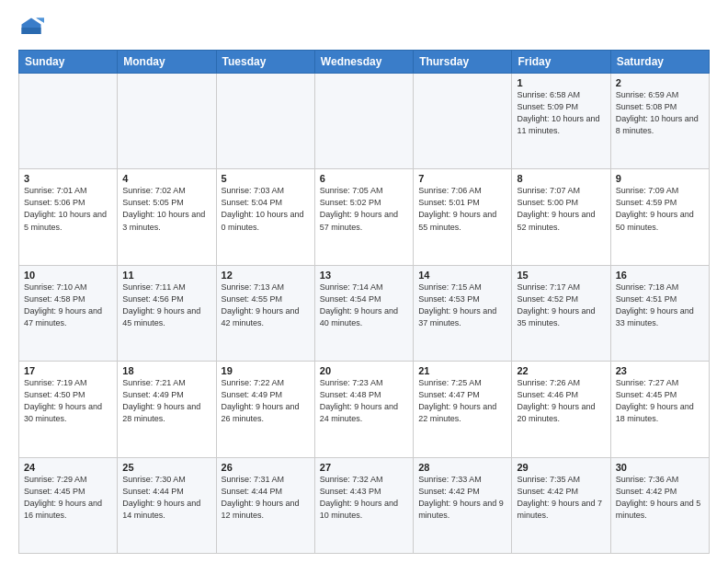 This screenshot has width=728, height=563. Describe the element at coordinates (561, 401) in the screenshot. I see `day-info: Sunrise: 7:26 AM Sunset: 4:46 PM Dayligh…` at that location.